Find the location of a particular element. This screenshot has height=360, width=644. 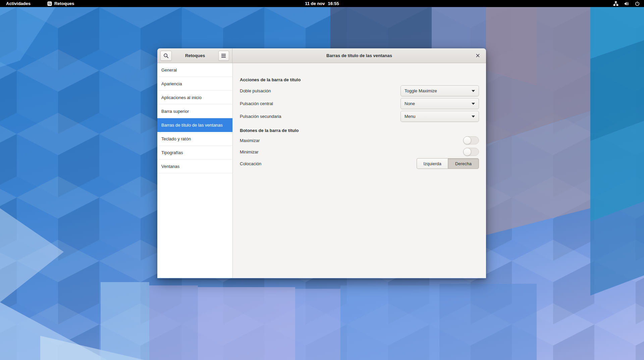

hamburger-menu-icon is located at coordinates (223, 56).